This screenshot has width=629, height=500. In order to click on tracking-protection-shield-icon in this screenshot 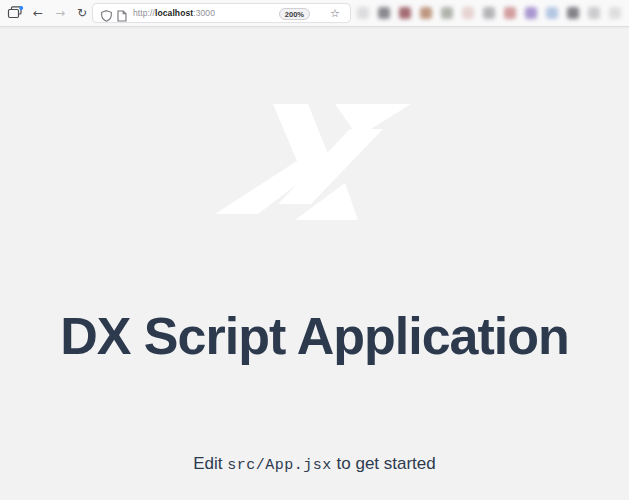, I will do `click(106, 17)`.